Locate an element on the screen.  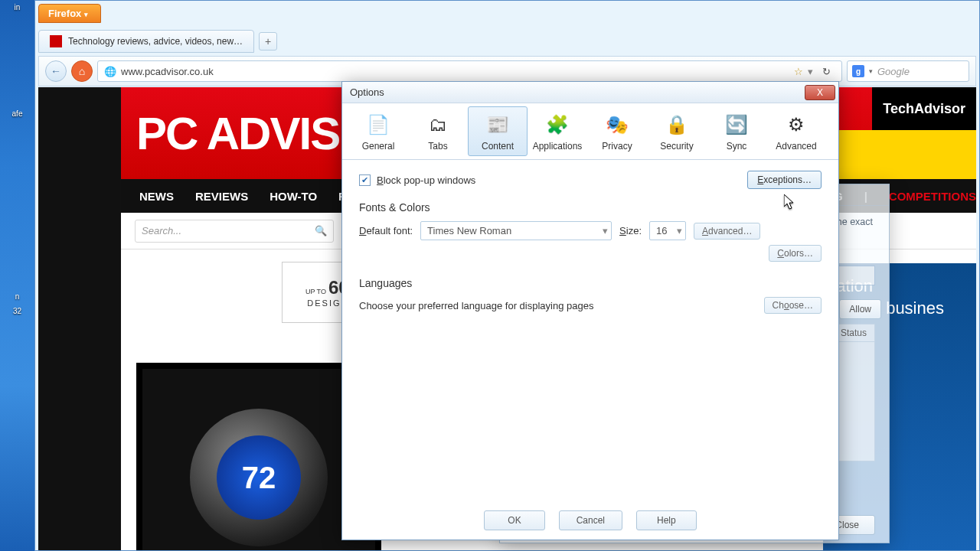
techadvisor-logo: TechAdvisor is located at coordinates (924, 109).